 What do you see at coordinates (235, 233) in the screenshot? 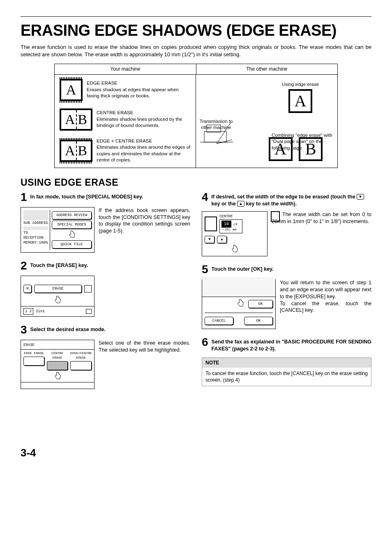
I see `screen-step4: CENTRE 10 (0～20) mm ▼ ▲` at bounding box center [235, 233].